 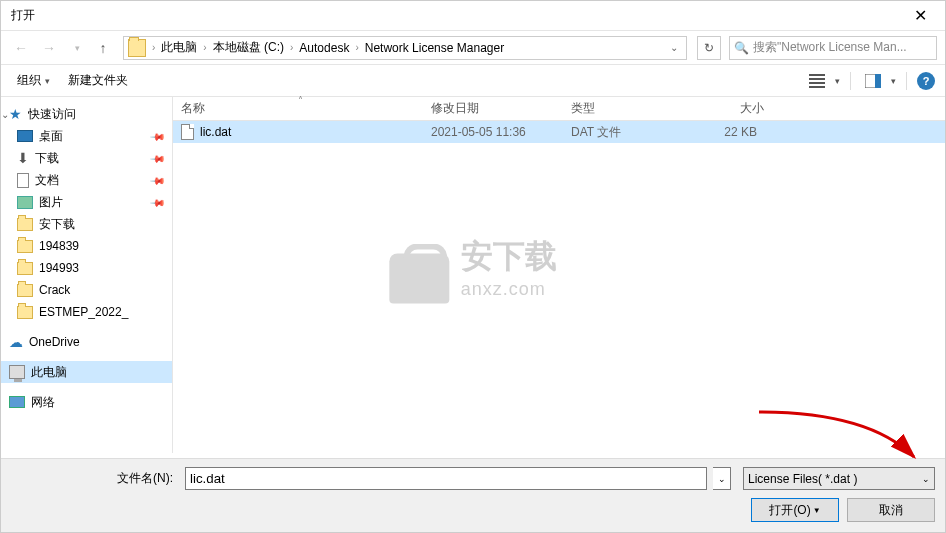 What do you see at coordinates (833, 48) in the screenshot?
I see `search-input: 🔍 搜索"Network License Man...` at bounding box center [833, 48].